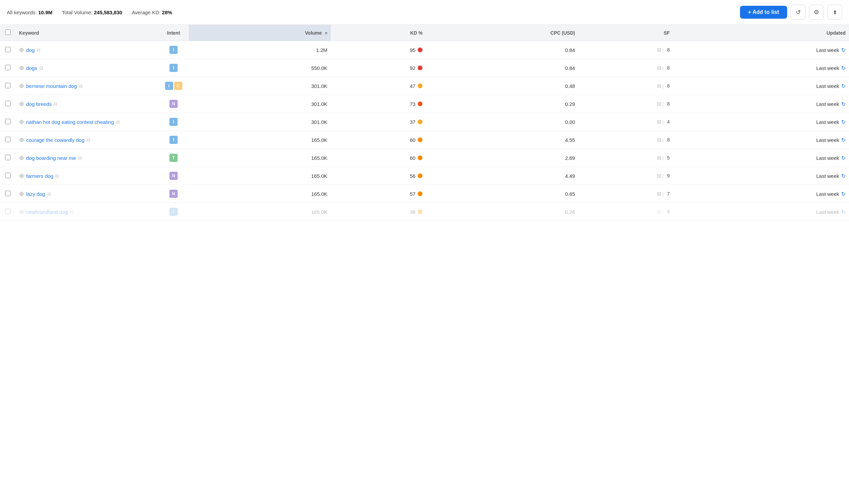 This screenshot has height=504, width=849. Describe the element at coordinates (167, 12) in the screenshot. I see `avg-kd-value: 28%` at that location.